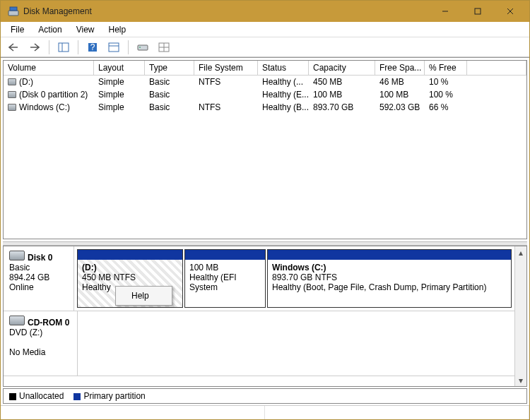 Image resolution: width=530 pixels, height=420 pixels. I want to click on cell-capacity: 450 MB, so click(342, 82).